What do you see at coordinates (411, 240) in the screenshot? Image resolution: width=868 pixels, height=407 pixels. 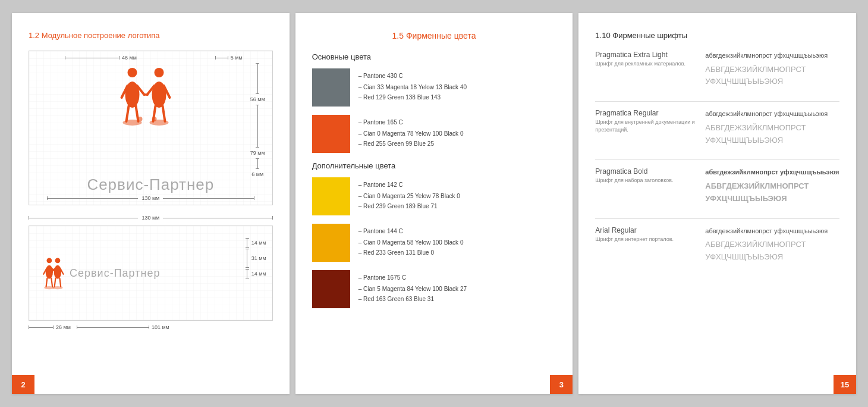 I see `color-info-amber: – Pantone 144 C – Cian 0 Magenta 58 Yelo…` at bounding box center [411, 240].